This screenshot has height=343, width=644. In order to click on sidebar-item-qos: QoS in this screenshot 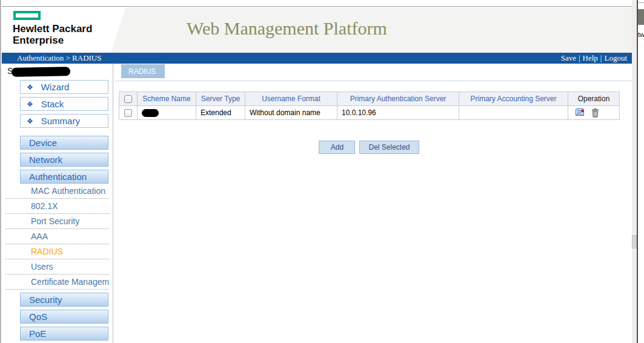, I will do `click(64, 316)`.